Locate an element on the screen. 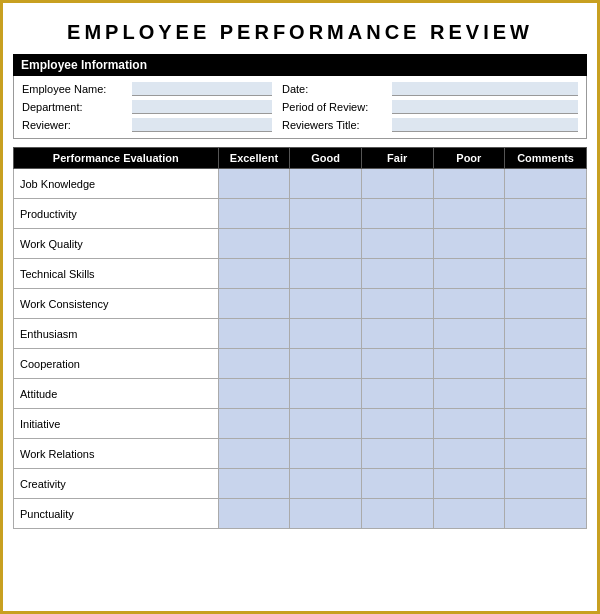 The height and width of the screenshot is (614, 600). reviewer-input is located at coordinates (202, 125).